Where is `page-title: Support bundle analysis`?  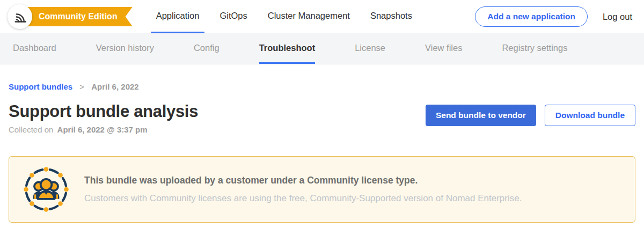 page-title: Support bundle analysis is located at coordinates (103, 112).